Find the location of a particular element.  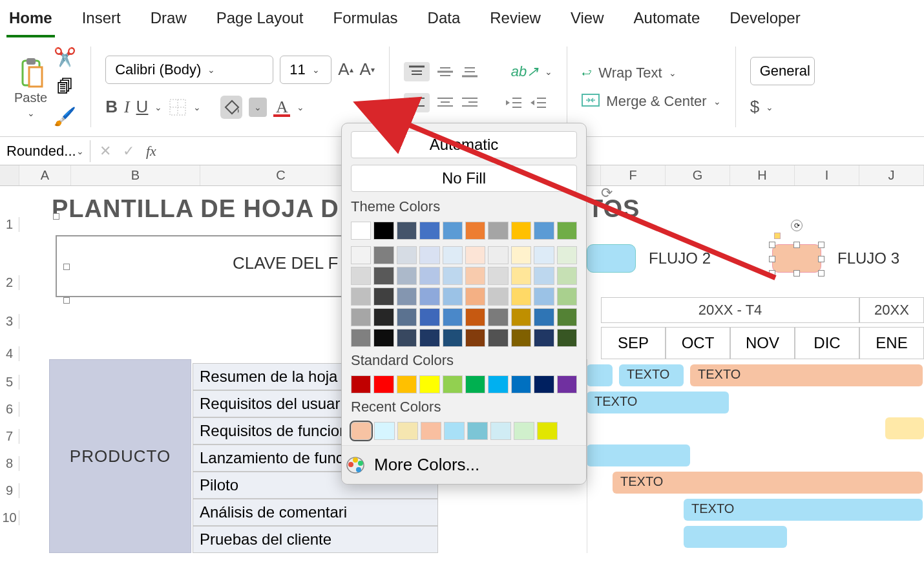

increase-font-button: A▴ is located at coordinates (345, 70).